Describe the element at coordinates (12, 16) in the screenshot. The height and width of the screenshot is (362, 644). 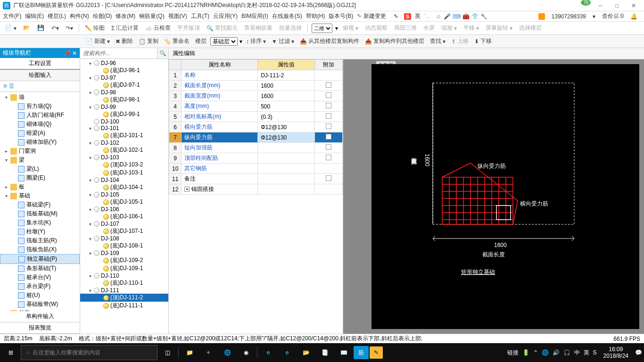
I see `menu-file: 文件(F)` at that location.